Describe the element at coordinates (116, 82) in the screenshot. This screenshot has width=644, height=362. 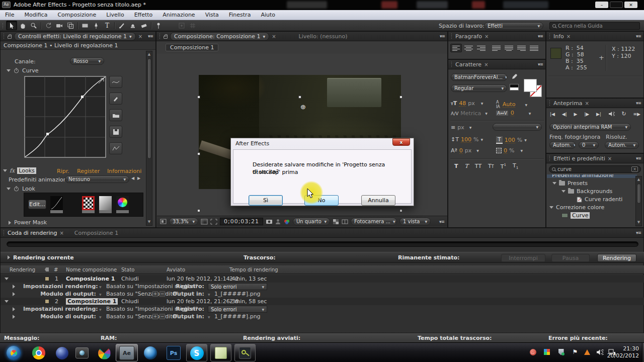
I see `curve-smooth-button` at that location.